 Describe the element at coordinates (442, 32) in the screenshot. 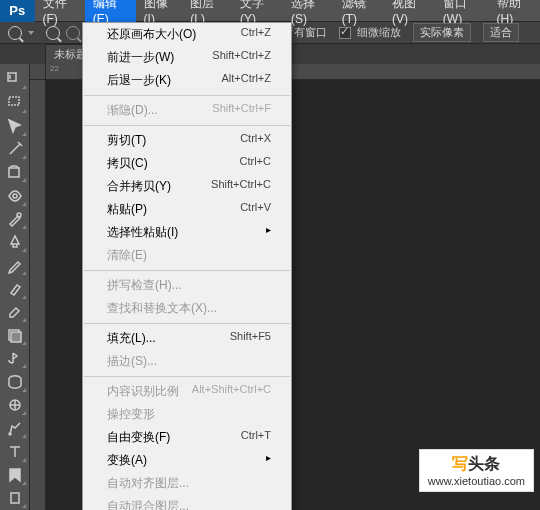

I see `actual-pixels-button: 实际像素` at that location.